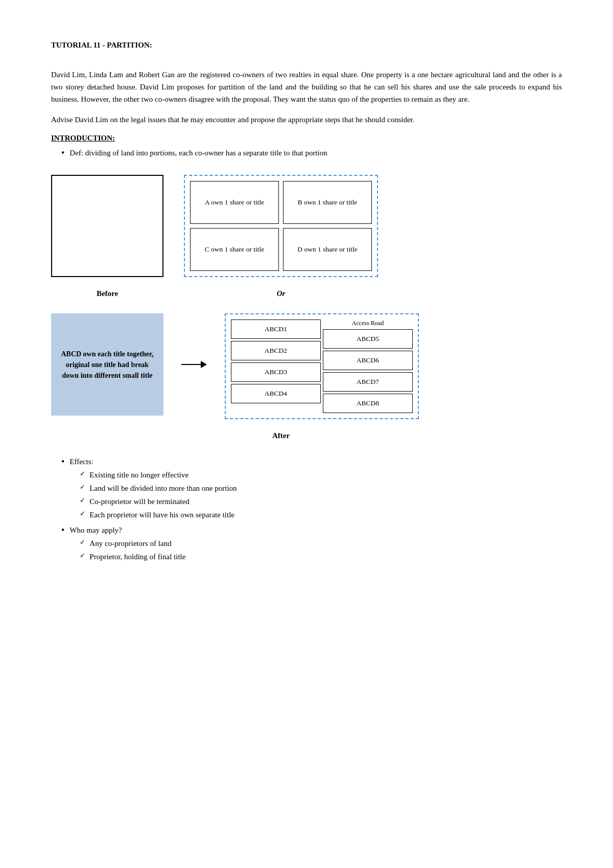  I want to click on label-or: Or, so click(281, 293).